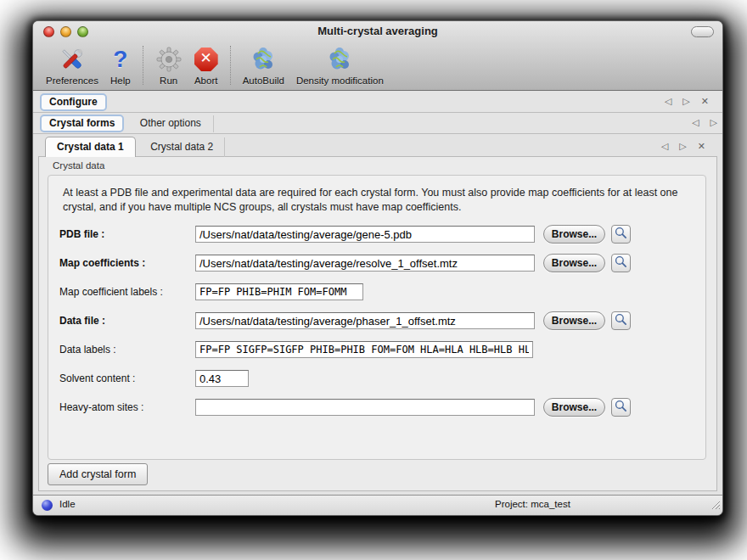 This screenshot has height=560, width=747. I want to click on preferences-button: Preferences, so click(72, 64).